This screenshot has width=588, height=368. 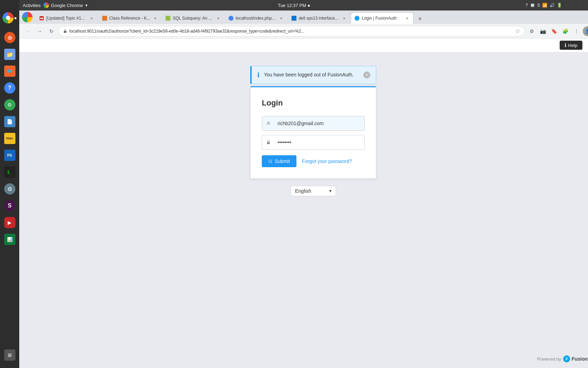 I want to click on forward-button: →, so click(x=40, y=31).